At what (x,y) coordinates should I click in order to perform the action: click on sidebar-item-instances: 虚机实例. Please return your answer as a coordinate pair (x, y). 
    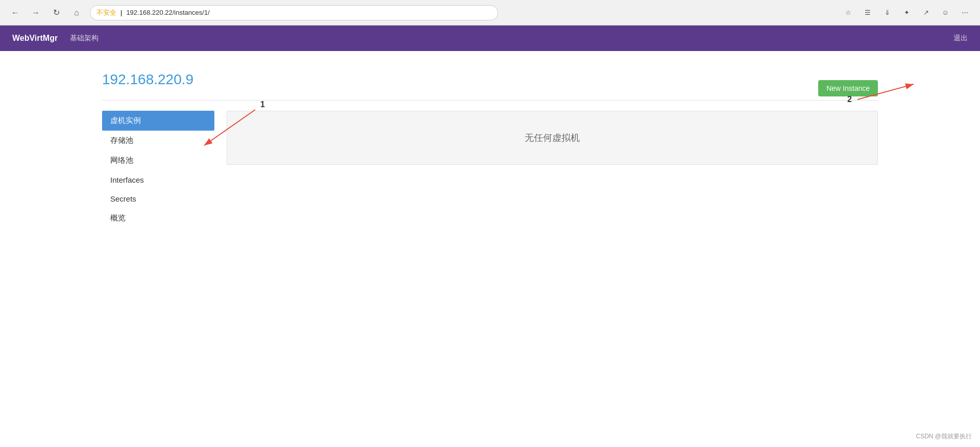
    Looking at the image, I should click on (158, 120).